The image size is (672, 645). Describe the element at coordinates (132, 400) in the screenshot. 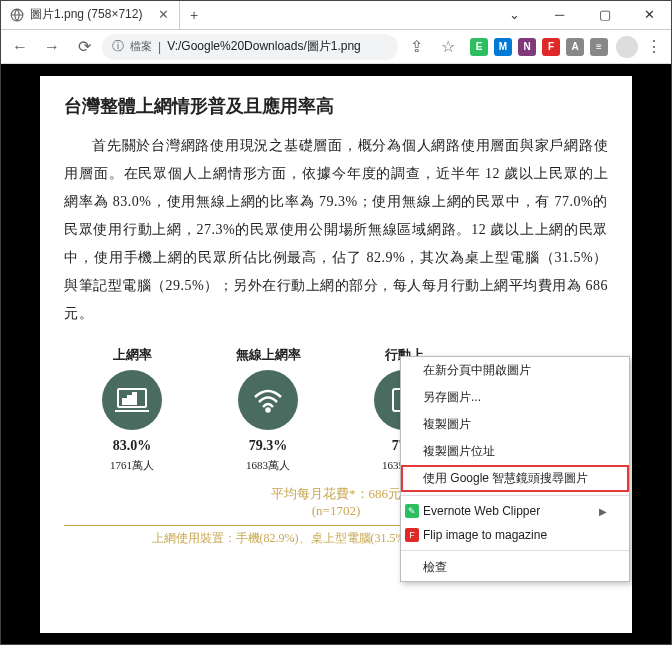

I see `laptop-chart-icon` at that location.